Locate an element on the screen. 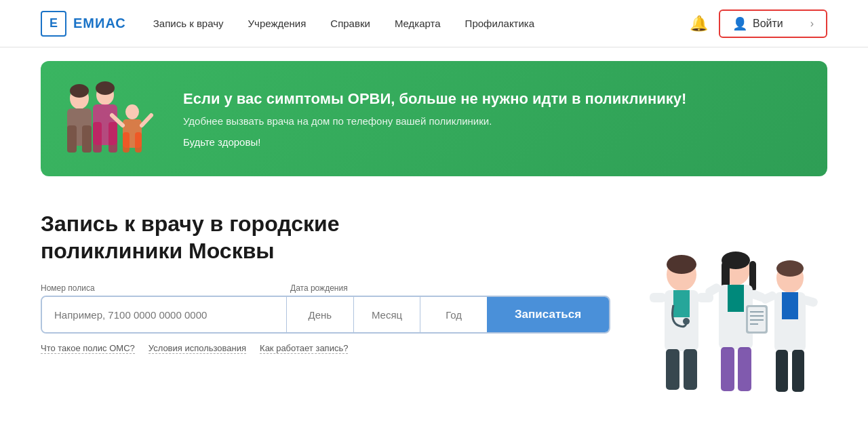  banner-subtitle: Удобнее вызвать врача на дом по телефону… is located at coordinates (492, 121).